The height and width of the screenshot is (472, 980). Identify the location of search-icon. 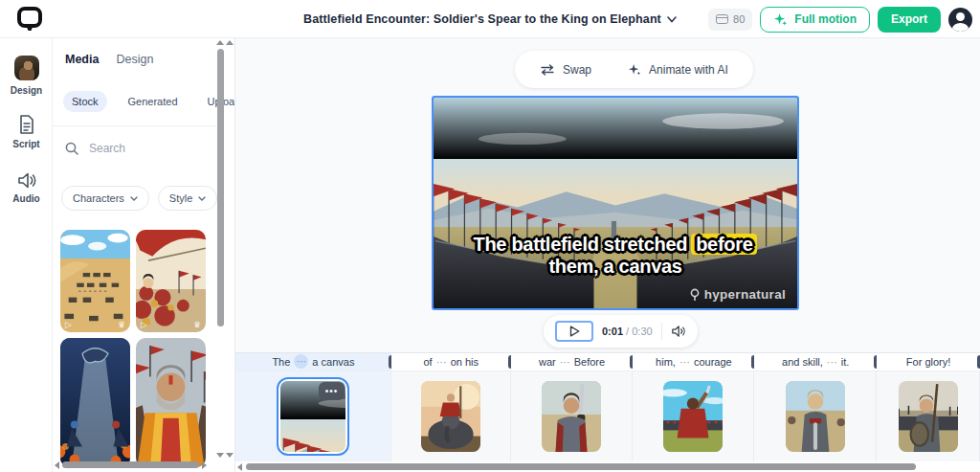
(72, 148).